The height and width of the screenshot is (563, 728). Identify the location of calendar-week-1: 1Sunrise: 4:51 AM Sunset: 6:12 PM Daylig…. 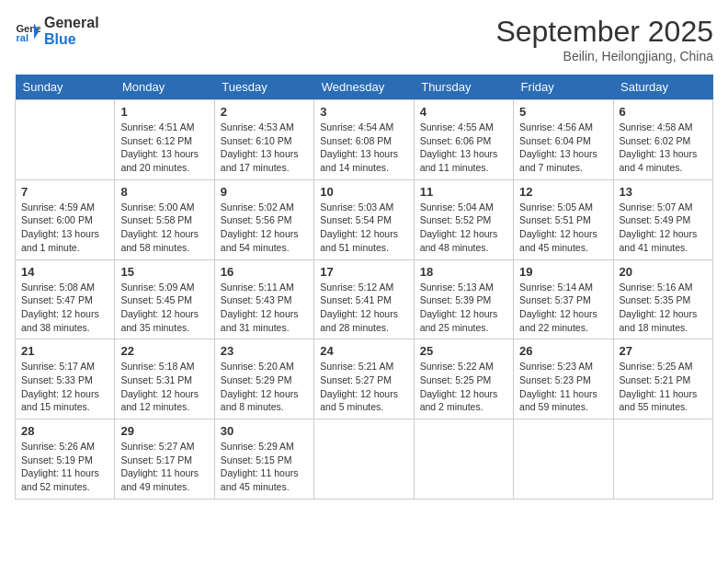
(364, 140).